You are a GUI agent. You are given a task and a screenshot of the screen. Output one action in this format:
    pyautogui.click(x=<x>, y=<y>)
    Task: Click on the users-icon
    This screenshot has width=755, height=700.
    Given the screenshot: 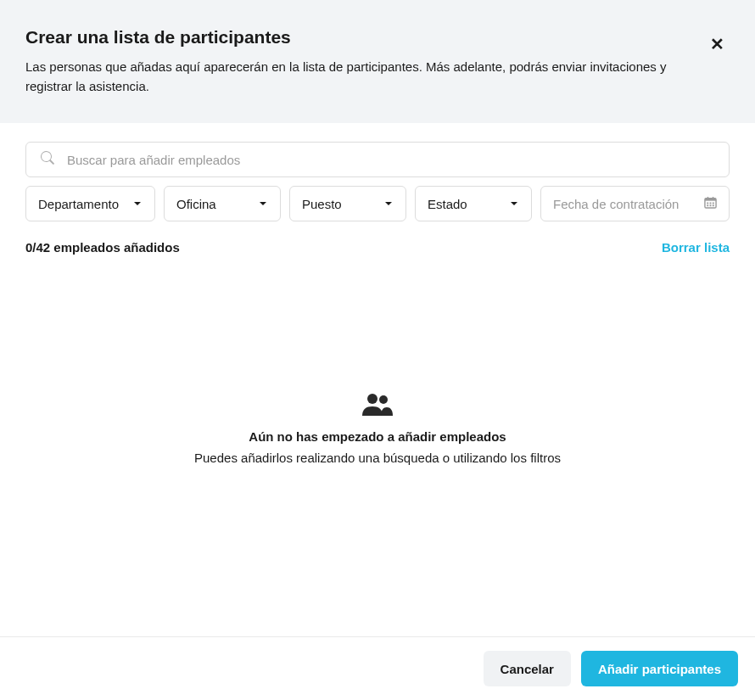 What is the action you would take?
    pyautogui.click(x=378, y=406)
    